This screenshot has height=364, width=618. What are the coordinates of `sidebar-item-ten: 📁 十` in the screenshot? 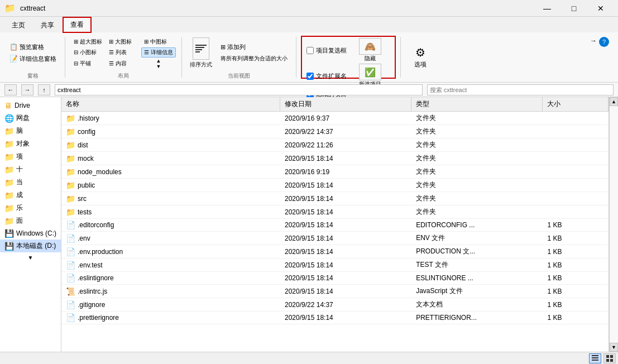 It's located at (30, 170).